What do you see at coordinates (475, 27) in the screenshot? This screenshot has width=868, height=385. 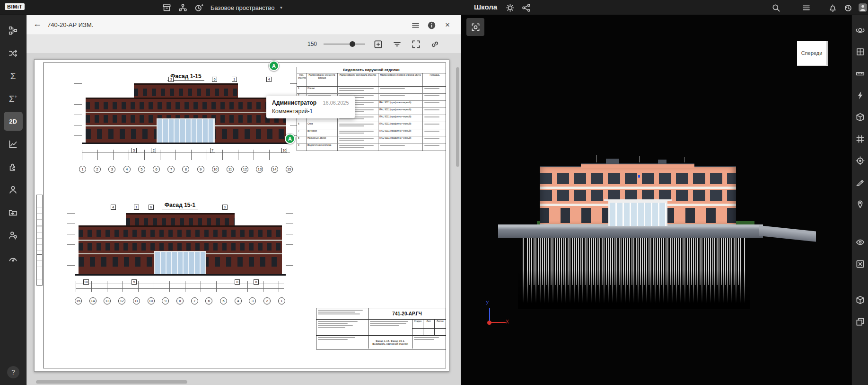 I see `view-scan-button` at bounding box center [475, 27].